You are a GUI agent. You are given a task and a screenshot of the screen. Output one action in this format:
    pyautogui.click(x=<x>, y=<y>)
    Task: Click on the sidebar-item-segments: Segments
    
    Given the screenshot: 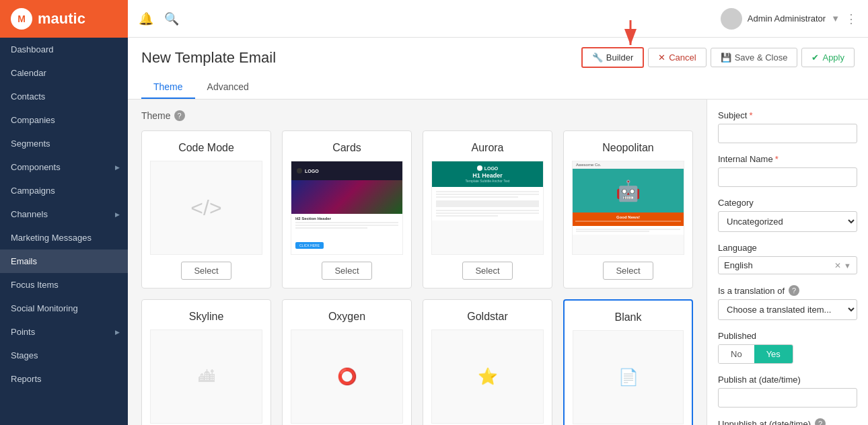 What is the action you would take?
    pyautogui.click(x=64, y=144)
    